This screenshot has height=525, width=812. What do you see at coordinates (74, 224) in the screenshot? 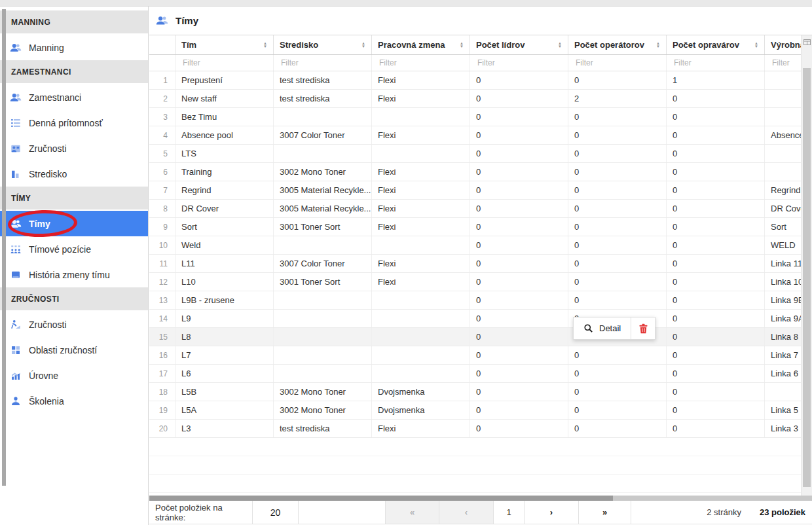
I see `sidebar-item-timy: Tímy` at bounding box center [74, 224].